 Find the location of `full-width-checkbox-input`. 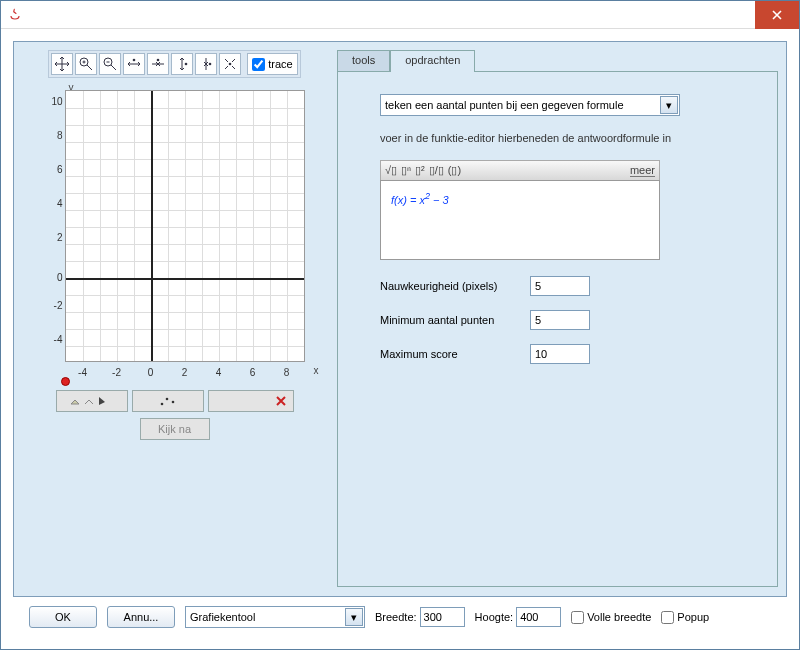

full-width-checkbox-input is located at coordinates (578, 618).